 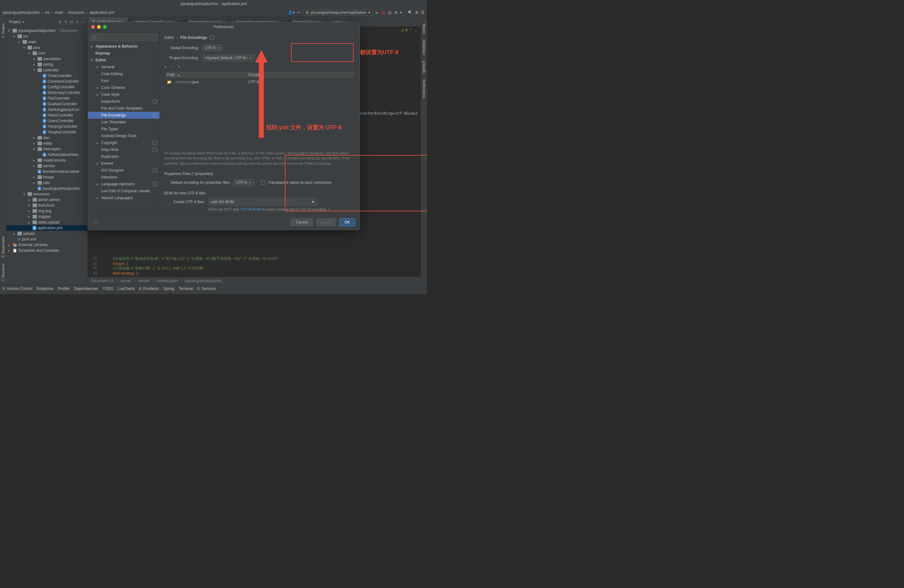 I want to click on content-breadcrumb: Editor, so click(x=169, y=38).